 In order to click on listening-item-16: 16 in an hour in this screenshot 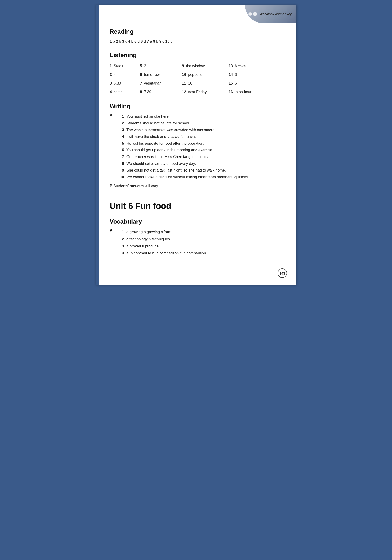, I will do `click(252, 92)`.